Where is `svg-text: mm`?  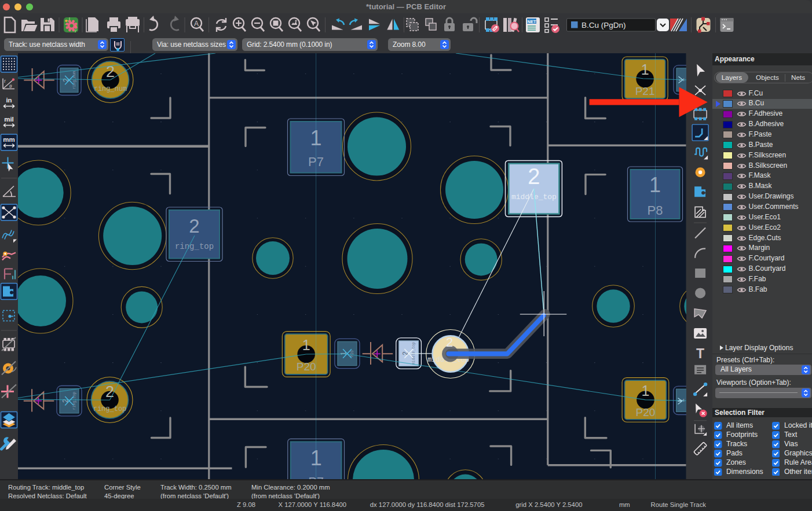 svg-text: mm is located at coordinates (9, 139).